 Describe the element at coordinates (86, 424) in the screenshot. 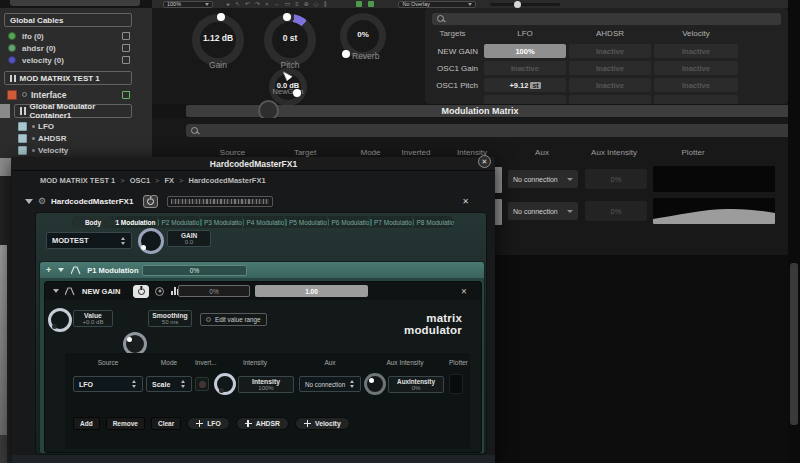

I see `add-button: Add` at that location.